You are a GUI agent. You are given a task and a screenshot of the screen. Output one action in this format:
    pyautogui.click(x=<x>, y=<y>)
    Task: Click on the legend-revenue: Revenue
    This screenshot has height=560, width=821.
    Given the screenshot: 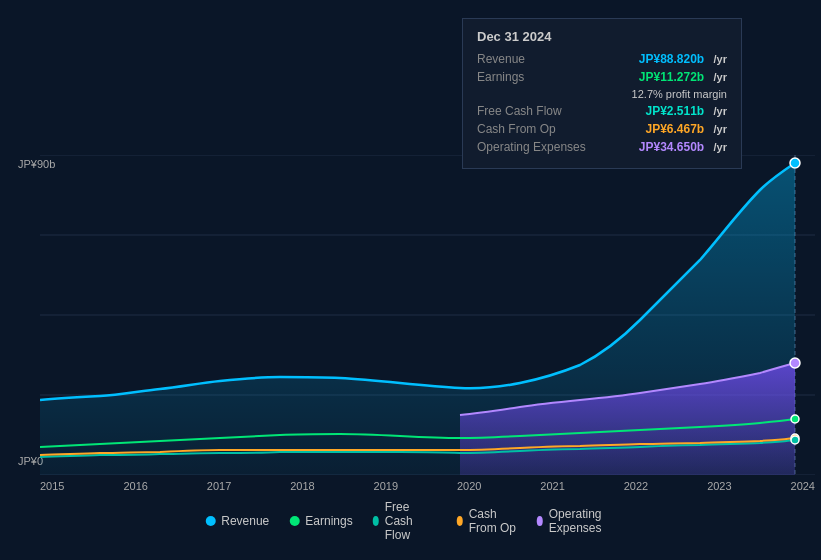 What is the action you would take?
    pyautogui.click(x=237, y=521)
    